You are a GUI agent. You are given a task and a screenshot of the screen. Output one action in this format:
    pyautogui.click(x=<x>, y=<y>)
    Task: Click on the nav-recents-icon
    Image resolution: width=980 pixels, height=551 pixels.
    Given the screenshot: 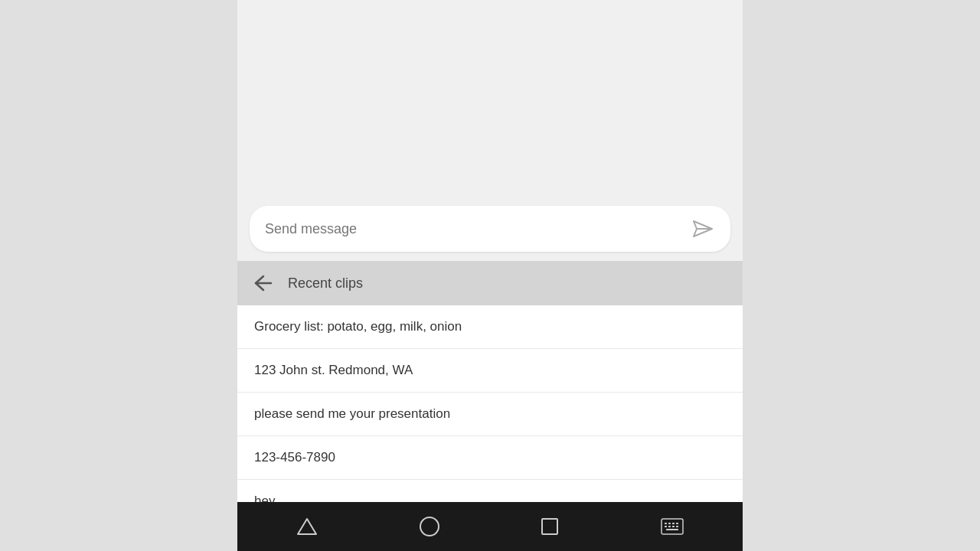 What is the action you would take?
    pyautogui.click(x=550, y=527)
    